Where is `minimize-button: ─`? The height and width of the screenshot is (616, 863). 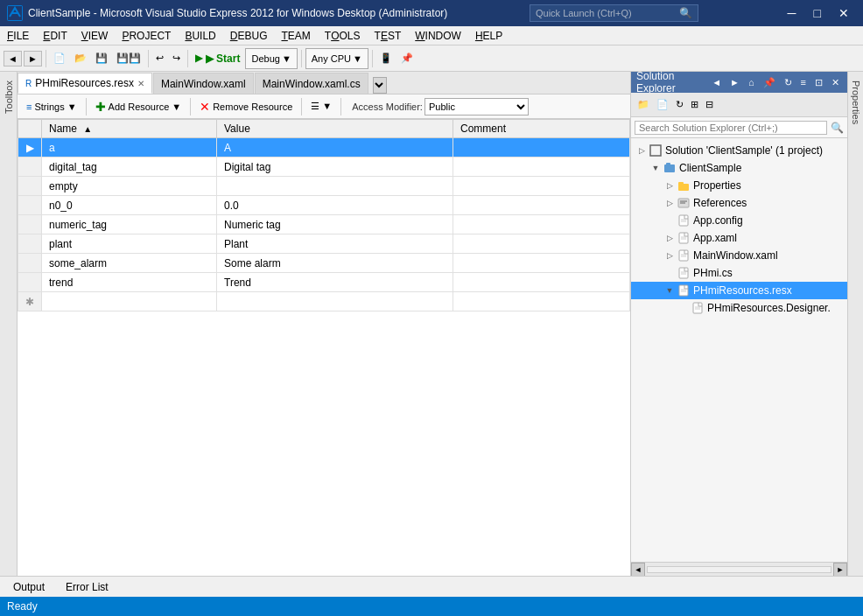
minimize-button: ─ is located at coordinates (792, 13).